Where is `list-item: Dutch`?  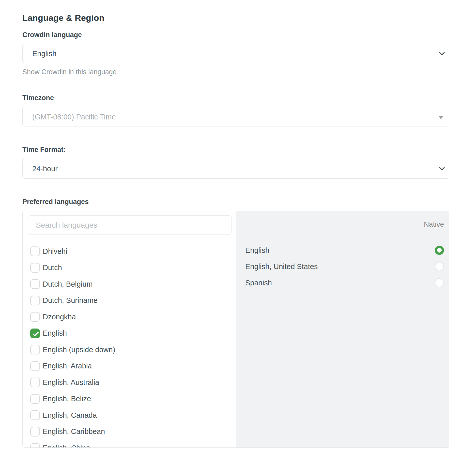
list-item: Dutch is located at coordinates (133, 268).